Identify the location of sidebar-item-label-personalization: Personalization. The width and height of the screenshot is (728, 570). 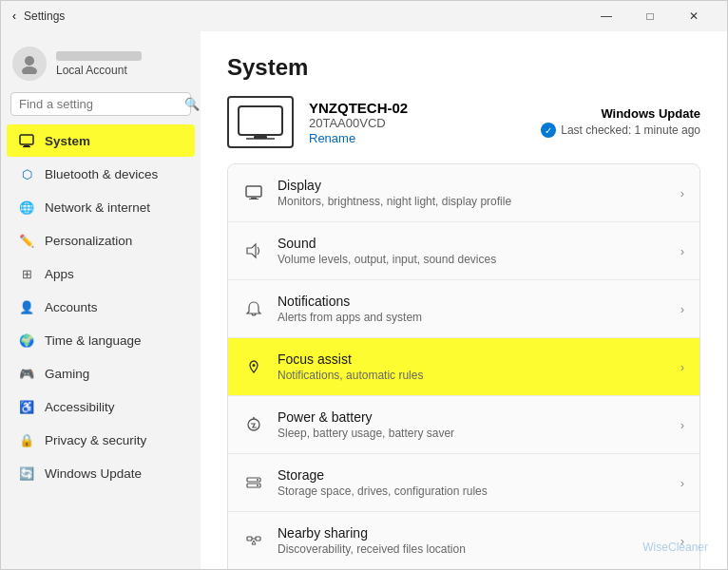
(88, 241).